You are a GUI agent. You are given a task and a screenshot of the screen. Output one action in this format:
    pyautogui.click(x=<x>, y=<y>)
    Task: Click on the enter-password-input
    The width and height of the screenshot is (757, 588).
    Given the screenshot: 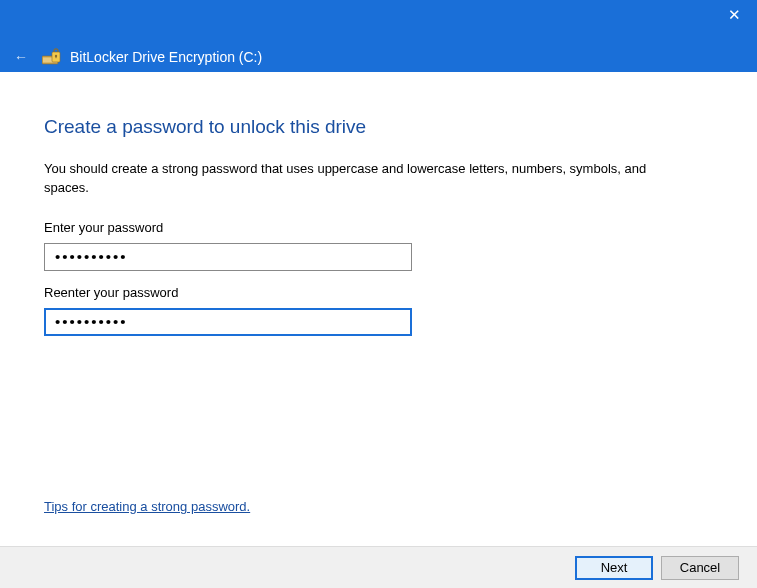 What is the action you would take?
    pyautogui.click(x=228, y=257)
    